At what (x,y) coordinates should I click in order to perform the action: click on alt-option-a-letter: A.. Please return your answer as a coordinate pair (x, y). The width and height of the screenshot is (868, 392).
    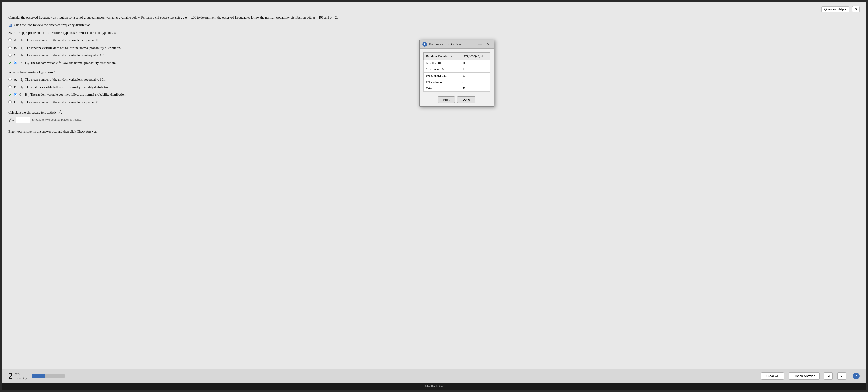
    Looking at the image, I should click on (16, 80).